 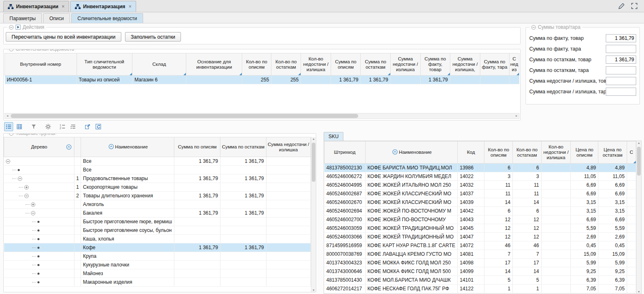 What do you see at coordinates (158, 205) in the screenshot?
I see `groups-tree-row: Алкоголь` at bounding box center [158, 205].